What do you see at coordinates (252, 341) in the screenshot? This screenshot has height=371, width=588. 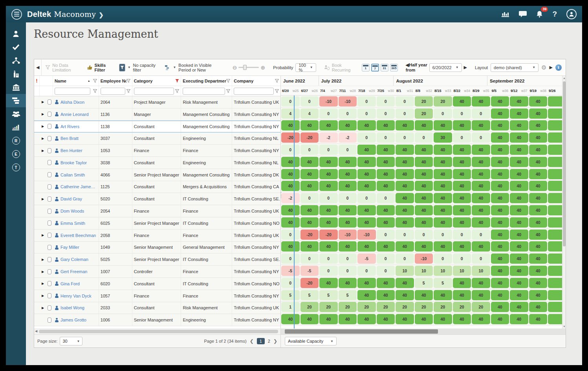 I see `prev-page-icon: ❮` at bounding box center [252, 341].